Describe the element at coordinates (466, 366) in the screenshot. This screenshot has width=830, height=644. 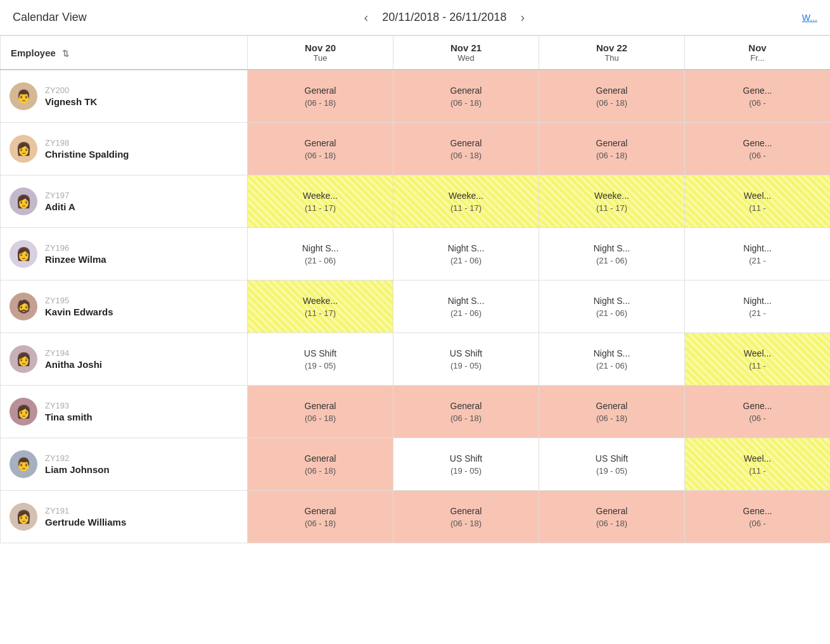
I see `shift-time: (19 - 05)` at that location.